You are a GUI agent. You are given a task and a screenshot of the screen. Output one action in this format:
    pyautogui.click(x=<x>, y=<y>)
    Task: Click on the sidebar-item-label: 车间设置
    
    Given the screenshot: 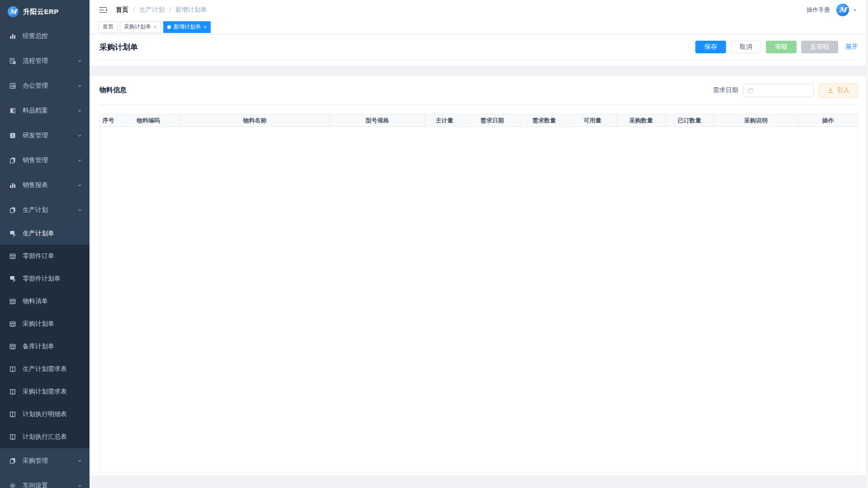 What is the action you would take?
    pyautogui.click(x=50, y=485)
    